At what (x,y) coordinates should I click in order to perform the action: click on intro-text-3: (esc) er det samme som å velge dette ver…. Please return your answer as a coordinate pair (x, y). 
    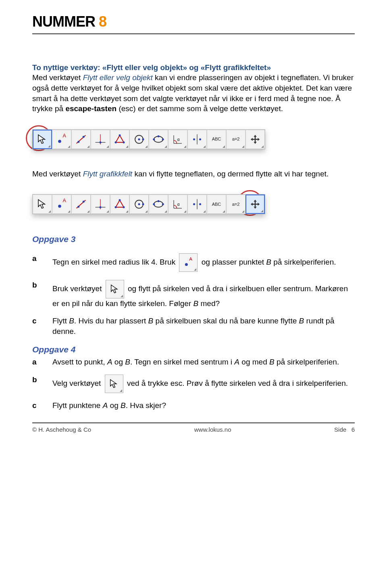
    Looking at the image, I should click on (200, 109).